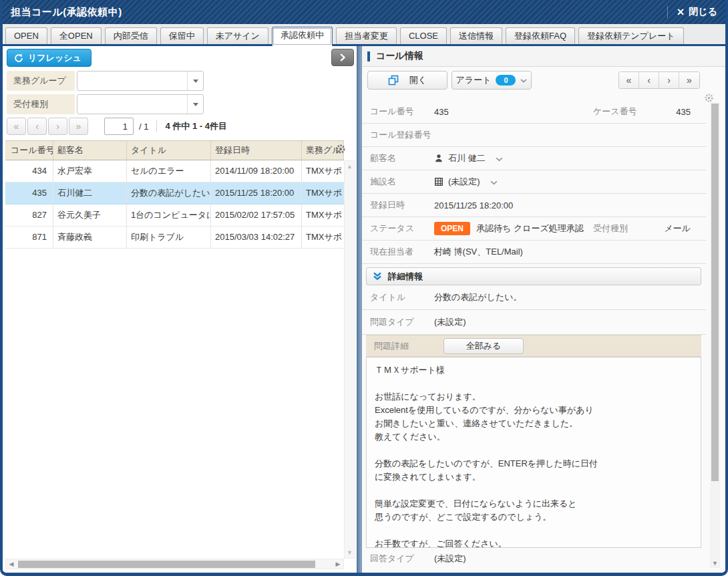 The height and width of the screenshot is (576, 728). Describe the element at coordinates (350, 359) in the screenshot. I see `table-vertical-scrollbar: ▲ ▼` at that location.